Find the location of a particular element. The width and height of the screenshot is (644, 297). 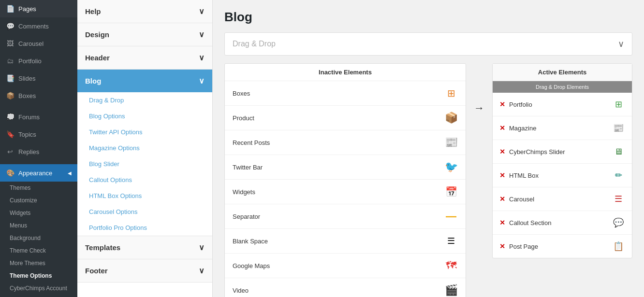

chevron-design: ∨ is located at coordinates (202, 35).